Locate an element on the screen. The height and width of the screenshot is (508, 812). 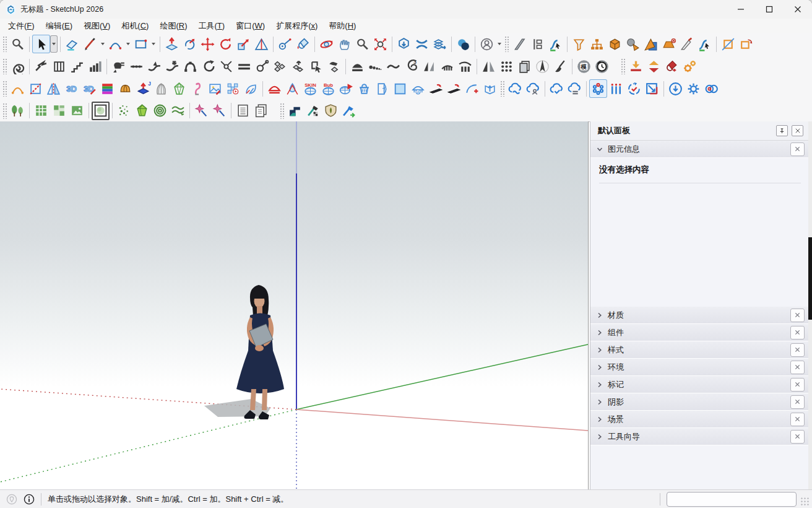
bubble-tool-button: Bub is located at coordinates (328, 89).